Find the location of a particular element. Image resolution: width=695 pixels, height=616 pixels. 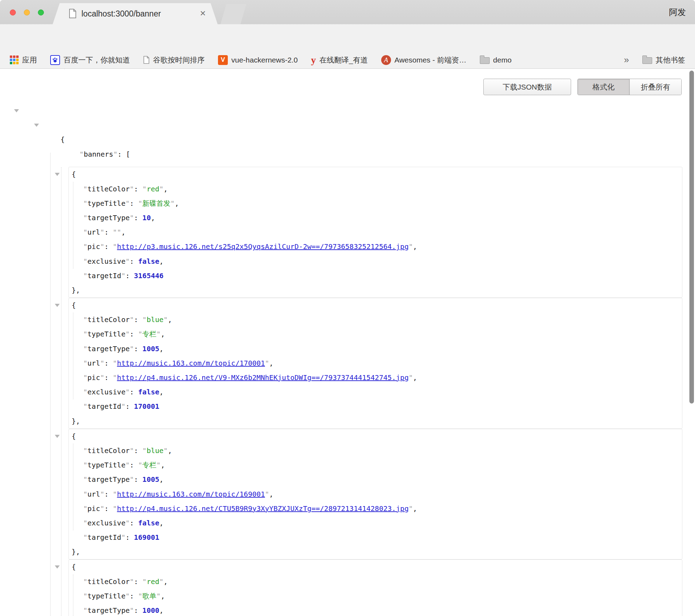

awesomes-icon: A is located at coordinates (386, 60).